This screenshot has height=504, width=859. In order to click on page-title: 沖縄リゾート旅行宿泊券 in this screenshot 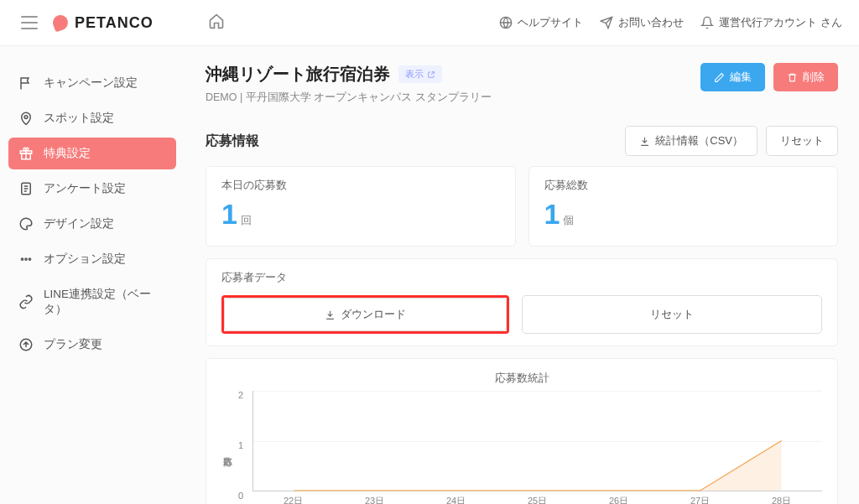, I will do `click(298, 74)`.